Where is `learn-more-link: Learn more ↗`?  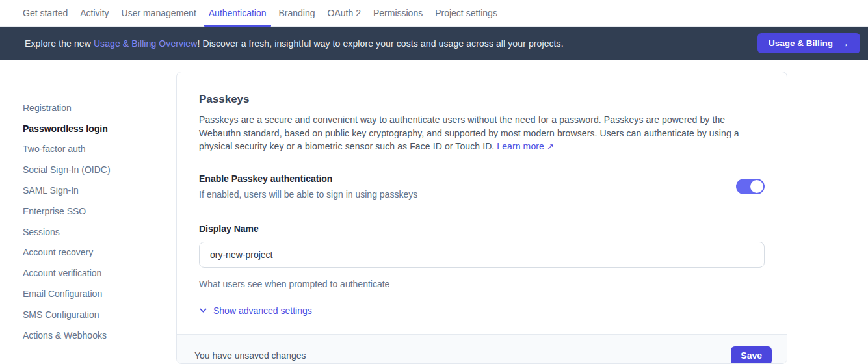
learn-more-link: Learn more ↗ is located at coordinates (525, 146).